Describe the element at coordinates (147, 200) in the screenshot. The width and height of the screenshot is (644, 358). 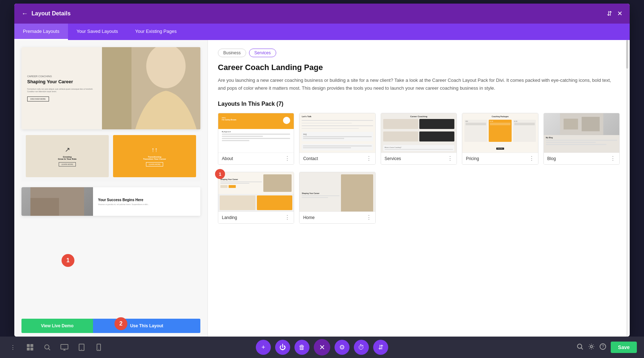
I see `success-heading: Your Success Begins Here` at that location.